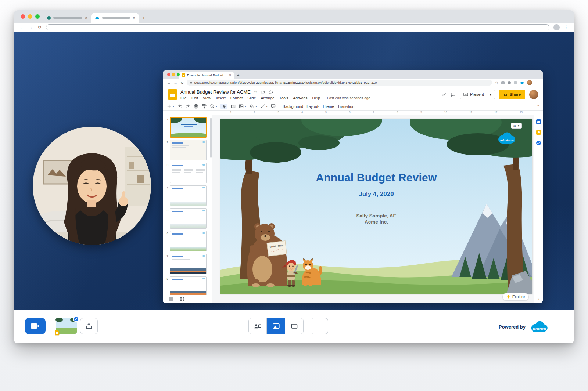 The image size is (588, 391). I want to click on present-button: Present ▾, so click(477, 94).